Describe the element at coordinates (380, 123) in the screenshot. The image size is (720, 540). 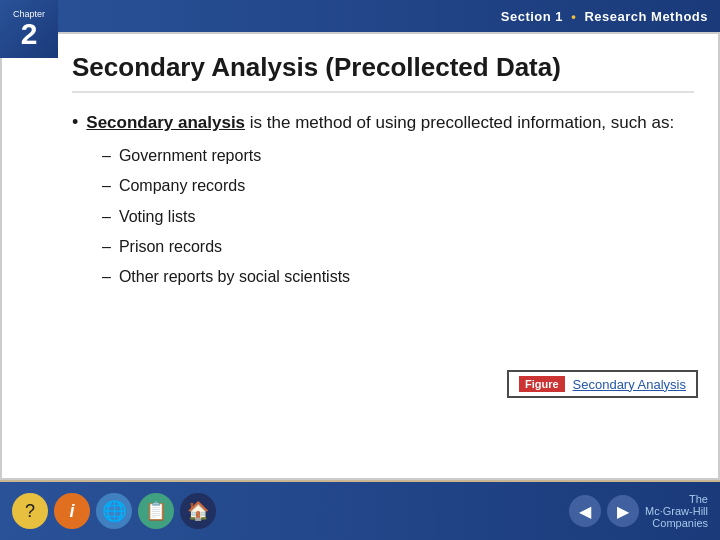
I see `bullet-text: Secondary analysis is the method of usin…` at that location.